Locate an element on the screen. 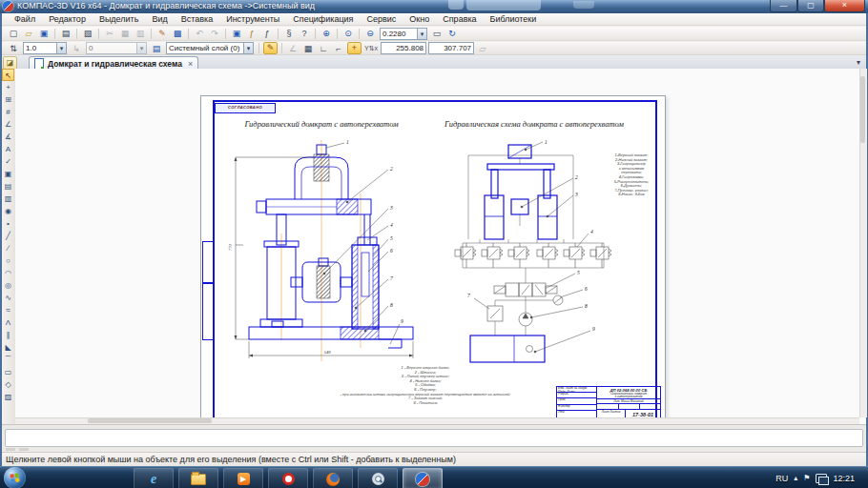  redo-button: ↷ is located at coordinates (215, 33).